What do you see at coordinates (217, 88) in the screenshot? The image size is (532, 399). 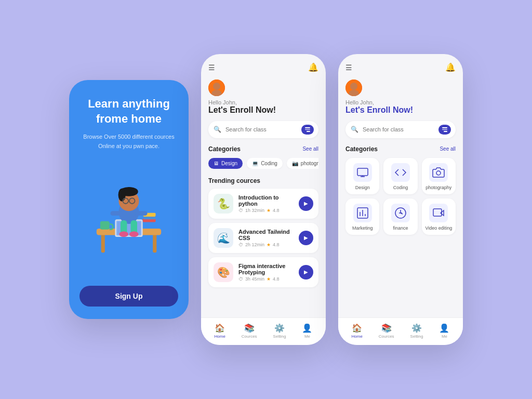 I see `avatar` at bounding box center [217, 88].